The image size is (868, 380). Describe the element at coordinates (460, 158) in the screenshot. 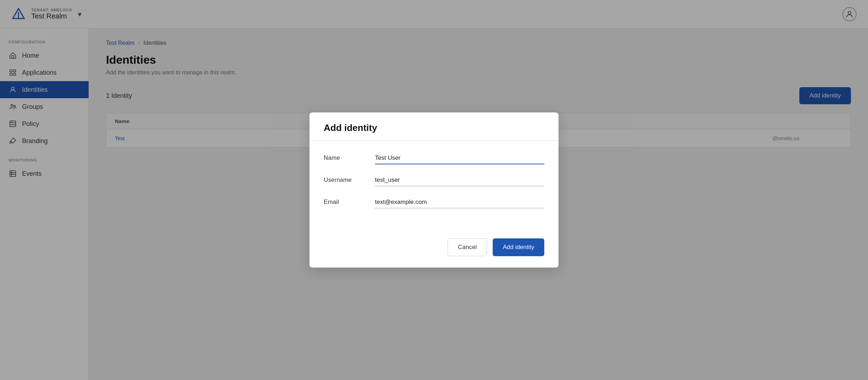

I see `name-input` at that location.